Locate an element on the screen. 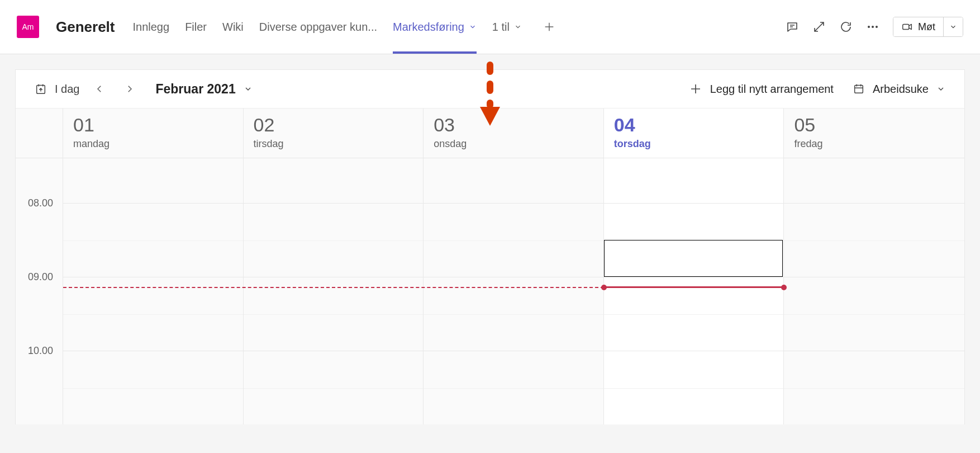 This screenshot has width=980, height=453. tab-marketing: Markedsføring is located at coordinates (435, 27).